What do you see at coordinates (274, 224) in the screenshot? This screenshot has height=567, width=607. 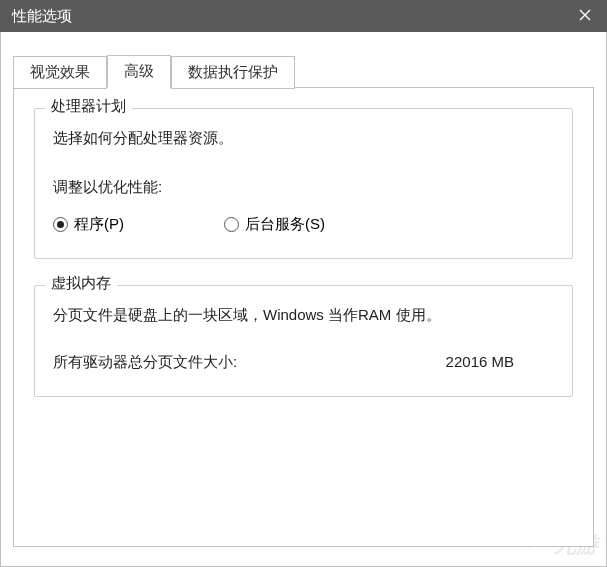 I see `radio-background-services: 后台服务(S)` at bounding box center [274, 224].